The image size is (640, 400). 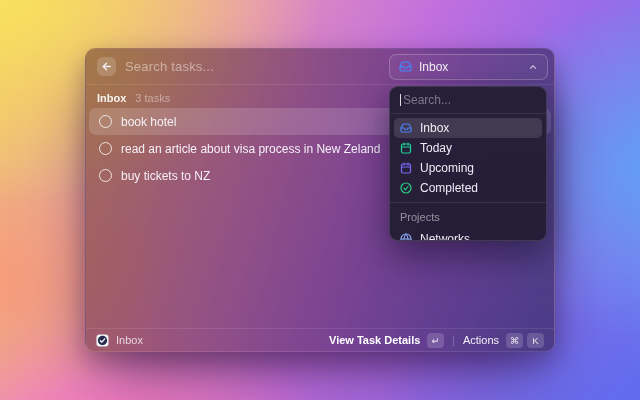 I want to click on projects-section-label: Projects, so click(x=468, y=214).